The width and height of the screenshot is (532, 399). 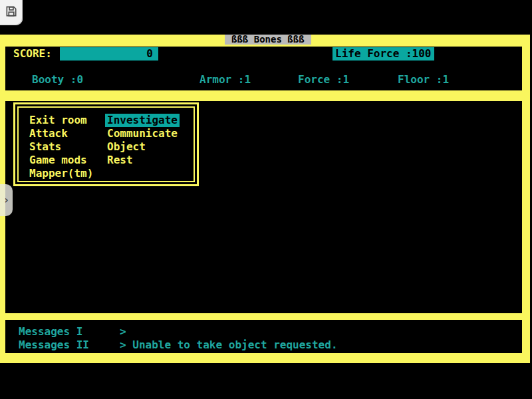 What do you see at coordinates (51, 331) in the screenshot?
I see `messages-1-label: Messages I` at bounding box center [51, 331].